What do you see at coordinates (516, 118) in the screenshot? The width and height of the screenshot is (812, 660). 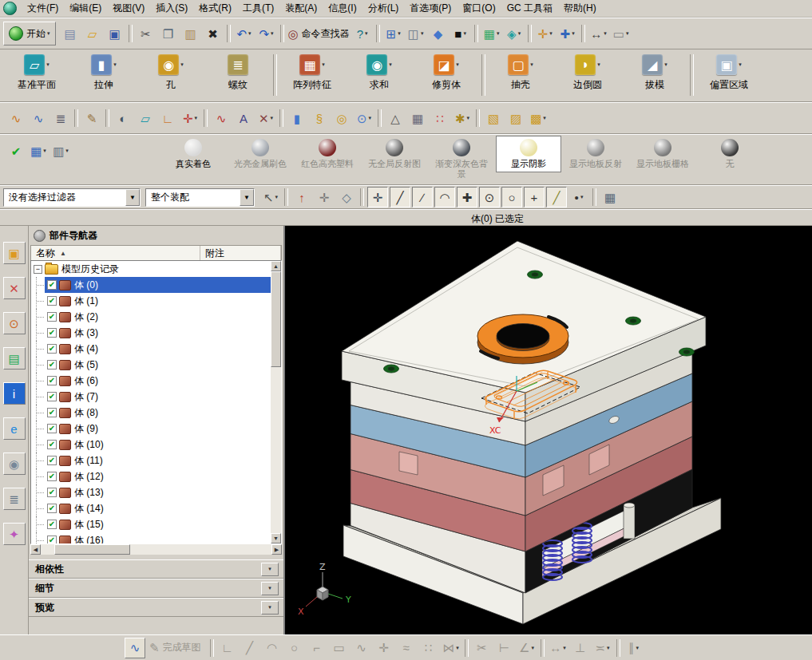 I see `feature-group2-icon: ▨` at bounding box center [516, 118].